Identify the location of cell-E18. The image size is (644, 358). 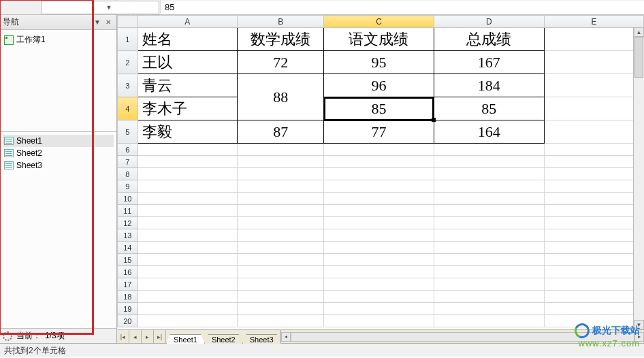
(594, 297).